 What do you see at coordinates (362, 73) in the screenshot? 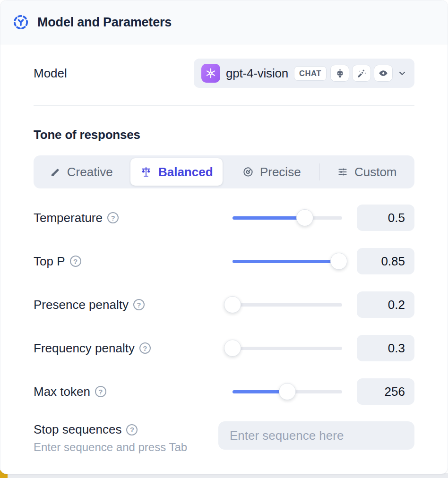
I see `magic-wand-icon` at bounding box center [362, 73].